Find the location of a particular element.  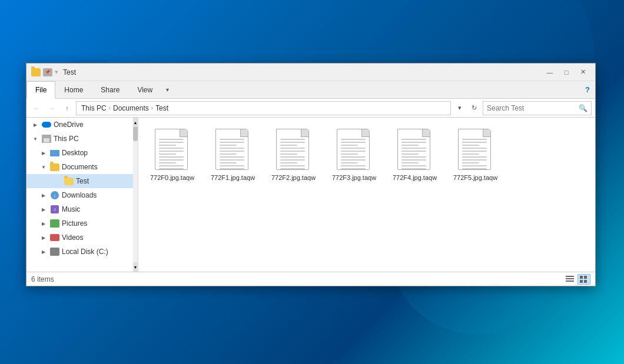

window-folder-icon is located at coordinates (36, 72).